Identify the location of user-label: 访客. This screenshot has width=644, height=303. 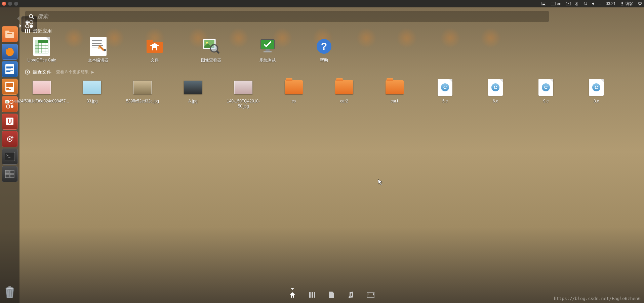
(629, 4).